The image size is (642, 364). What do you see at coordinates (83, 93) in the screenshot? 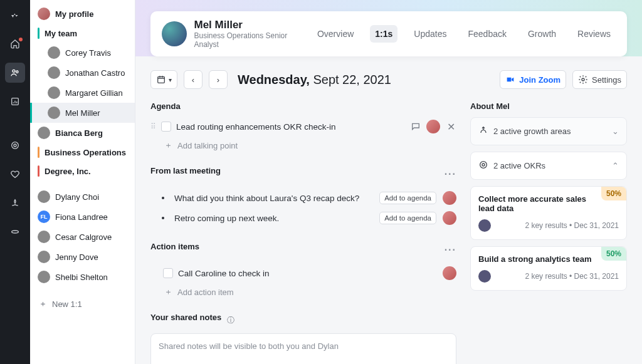
I see `sidebar-team-member: Margaret Gillian` at bounding box center [83, 93].